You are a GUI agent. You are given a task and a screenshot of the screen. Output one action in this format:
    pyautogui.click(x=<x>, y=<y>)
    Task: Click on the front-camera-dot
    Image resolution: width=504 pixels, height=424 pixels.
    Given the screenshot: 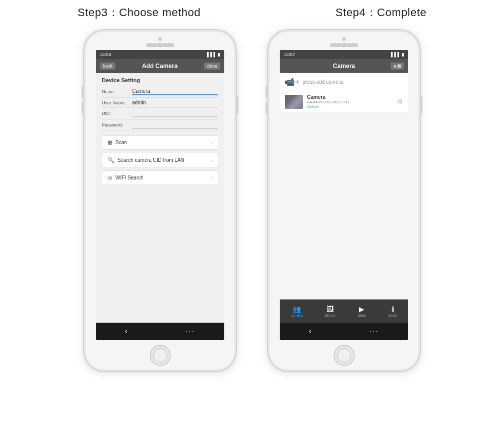 What is the action you would take?
    pyautogui.click(x=160, y=39)
    